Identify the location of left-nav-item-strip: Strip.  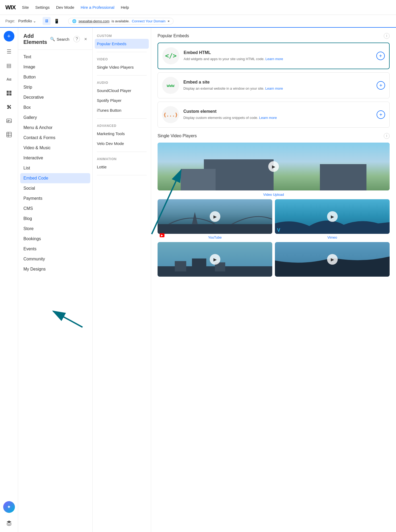
(55, 87).